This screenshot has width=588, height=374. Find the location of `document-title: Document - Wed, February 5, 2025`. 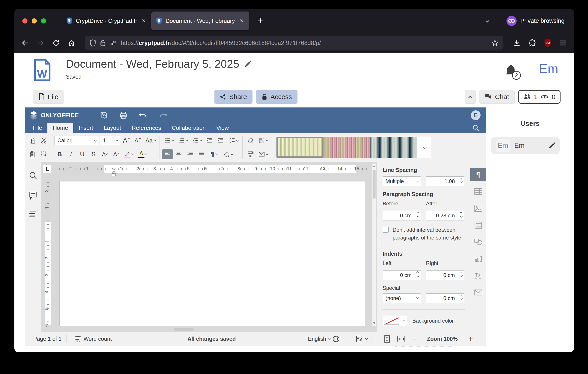

document-title: Document - Wed, February 5, 2025 is located at coordinates (152, 64).